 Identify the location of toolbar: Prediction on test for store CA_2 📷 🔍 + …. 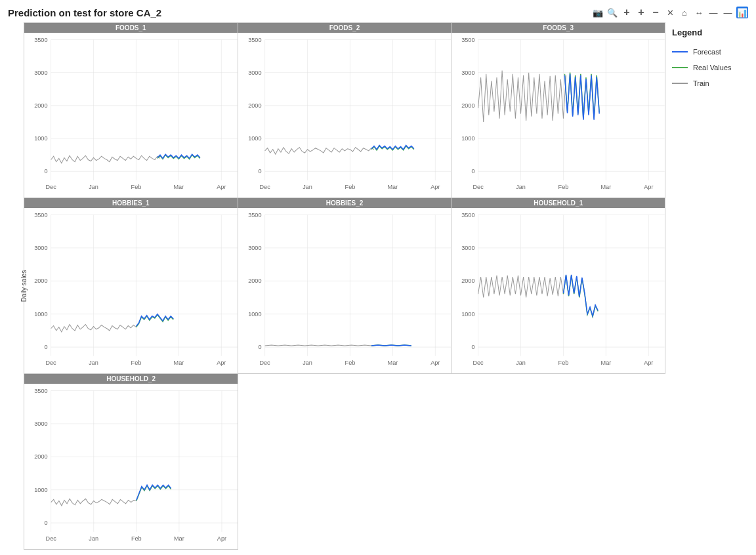
(378, 12).